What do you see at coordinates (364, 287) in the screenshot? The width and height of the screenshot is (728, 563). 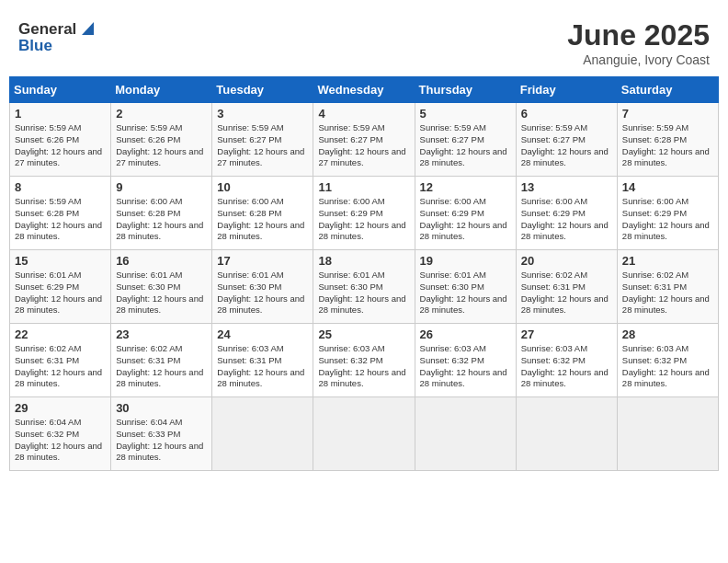 I see `calendar-cell: 18Sunrise: 6:01 AMSunset: 6:30 PMDayligh…` at bounding box center [364, 287].